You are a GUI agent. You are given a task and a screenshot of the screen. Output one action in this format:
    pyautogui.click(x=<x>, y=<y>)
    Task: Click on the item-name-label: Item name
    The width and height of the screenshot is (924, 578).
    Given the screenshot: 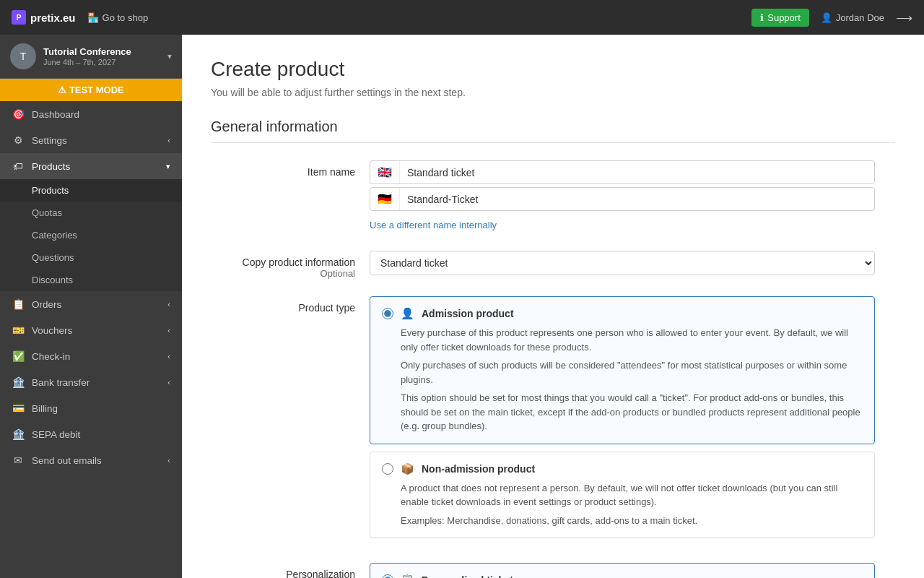 What is the action you would take?
    pyautogui.click(x=283, y=169)
    